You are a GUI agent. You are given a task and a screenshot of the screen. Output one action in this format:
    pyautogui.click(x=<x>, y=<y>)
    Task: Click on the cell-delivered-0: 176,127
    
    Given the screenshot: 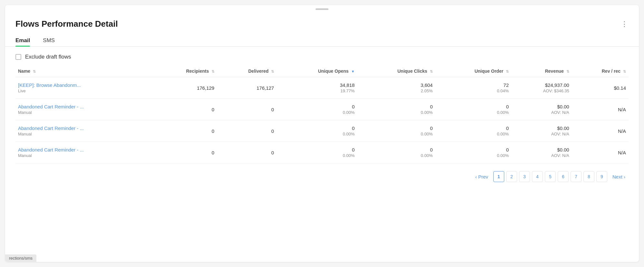 What is the action you would take?
    pyautogui.click(x=247, y=88)
    